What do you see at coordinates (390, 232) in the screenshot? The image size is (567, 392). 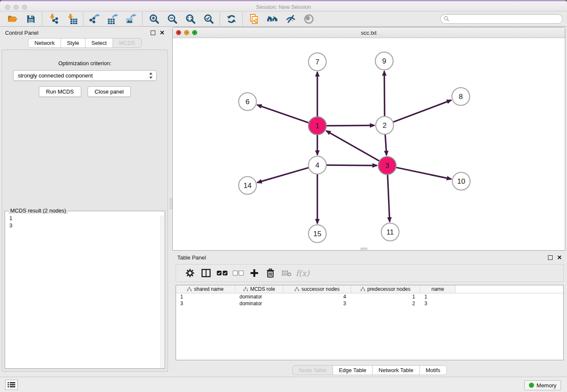 I see `node-11: 11` at bounding box center [390, 232].